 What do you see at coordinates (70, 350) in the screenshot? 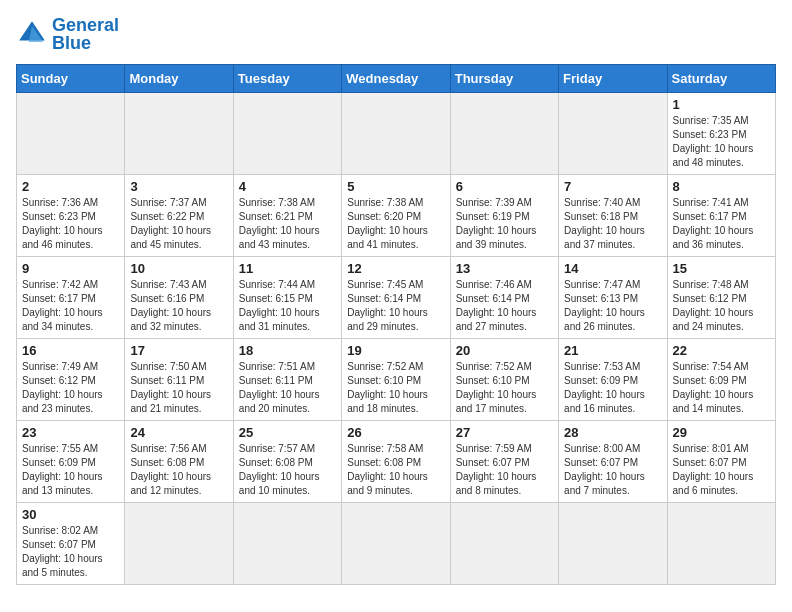
I see `day-number: 16` at bounding box center [70, 350].